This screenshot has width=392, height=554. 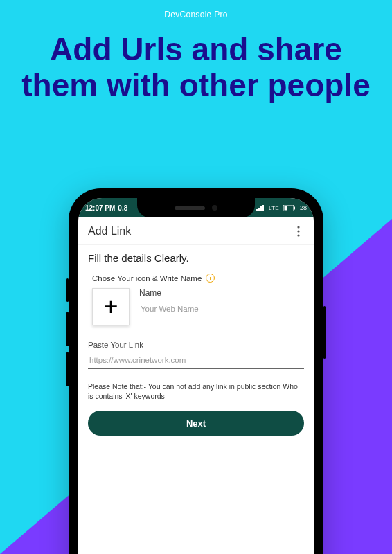 What do you see at coordinates (196, 361) in the screenshot?
I see `url-input` at bounding box center [196, 361].